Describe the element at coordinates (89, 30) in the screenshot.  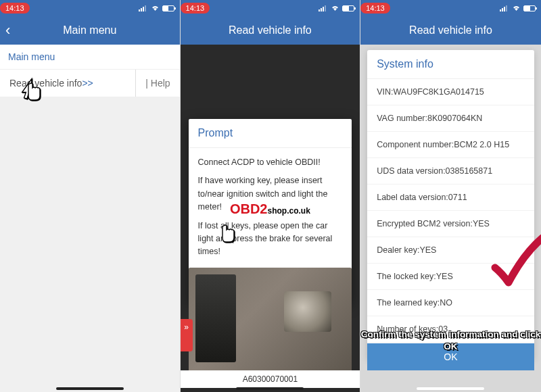
I see `nav-title: Main menu` at that location.